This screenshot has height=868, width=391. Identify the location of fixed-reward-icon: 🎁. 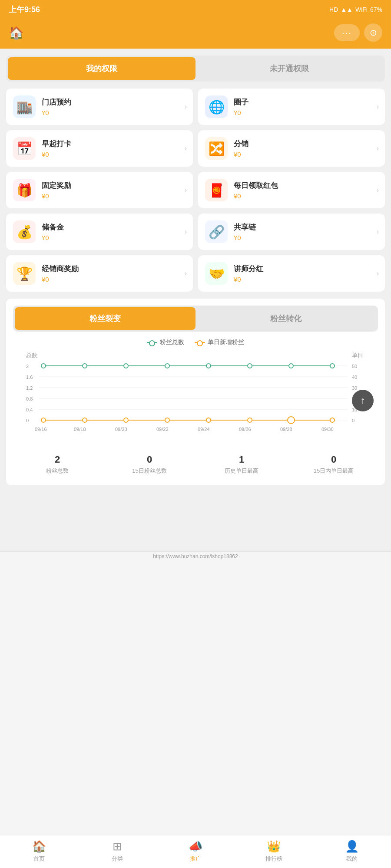
(24, 190).